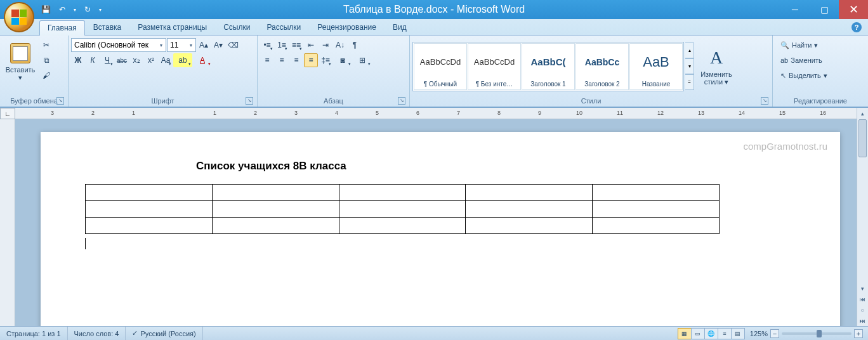 The height and width of the screenshot is (340, 868). Describe the element at coordinates (340, 45) in the screenshot. I see `sort-icon: A↓` at that location.